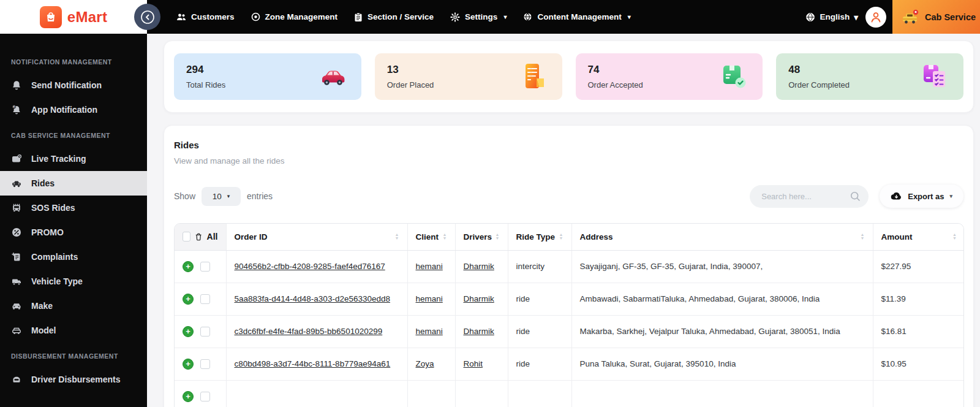 The height and width of the screenshot is (407, 980). What do you see at coordinates (310, 266) in the screenshot?
I see `order-id-link: 904656b2-cfbb-4208-9285-faef4ed76167` at bounding box center [310, 266].